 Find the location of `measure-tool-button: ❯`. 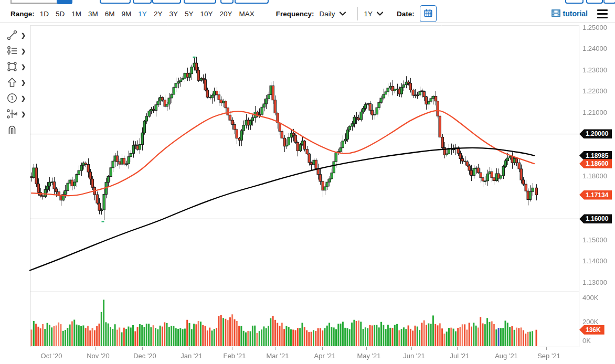

measure-tool-button: ❯ is located at coordinates (17, 114).